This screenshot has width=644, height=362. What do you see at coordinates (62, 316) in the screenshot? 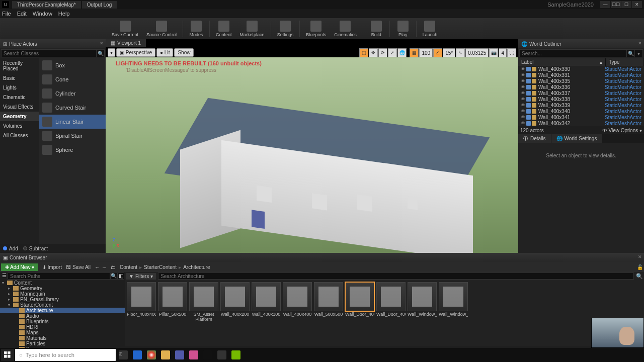
I see `tree-audio: Audio` at bounding box center [62, 316].